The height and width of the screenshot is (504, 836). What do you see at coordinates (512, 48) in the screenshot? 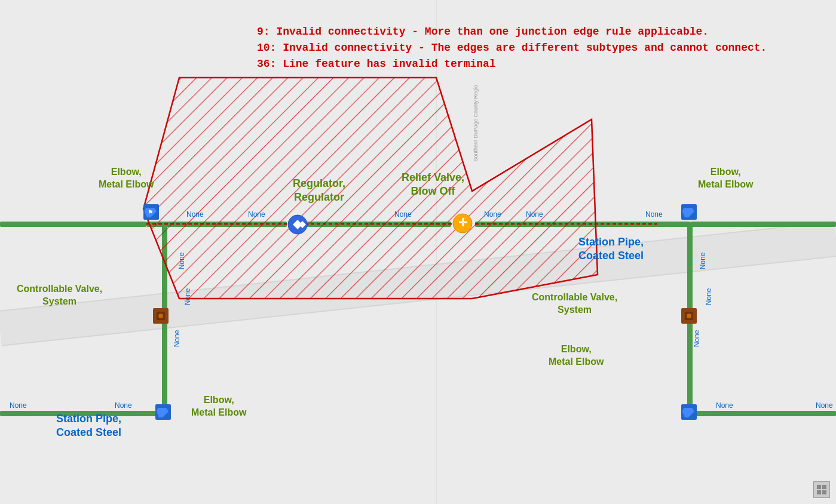
I see `error-messages: 9: Invalid connectivity - More than one …` at bounding box center [512, 48].